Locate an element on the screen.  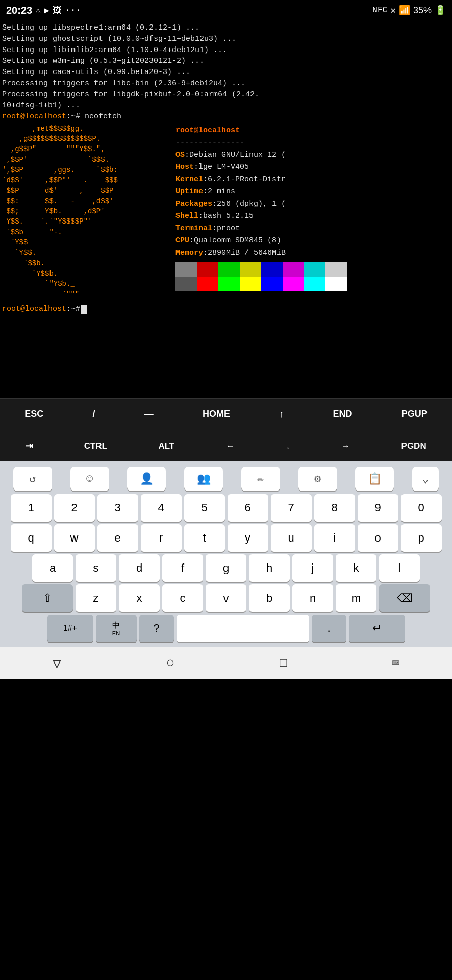
info-dashes: --------------- is located at coordinates (261, 143).